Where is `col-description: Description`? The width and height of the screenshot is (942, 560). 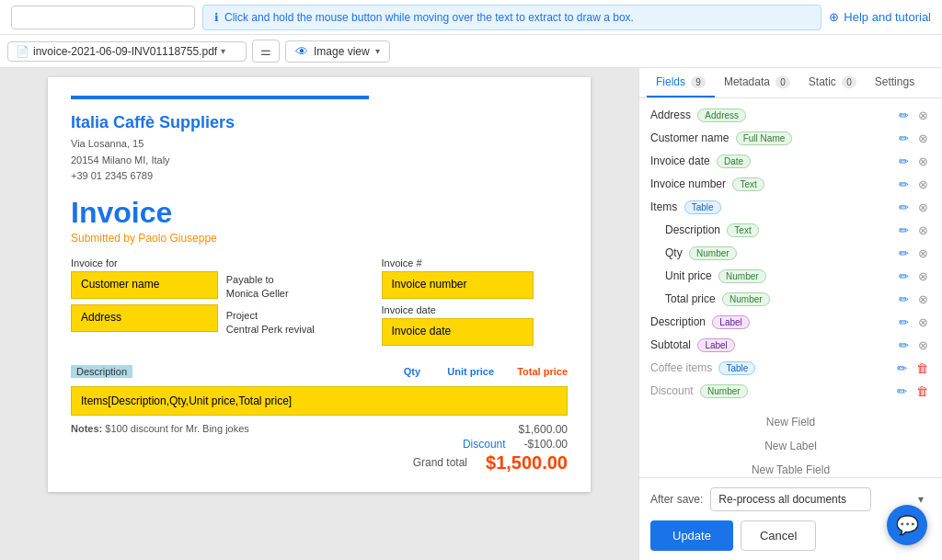 col-description: Description is located at coordinates (223, 371).